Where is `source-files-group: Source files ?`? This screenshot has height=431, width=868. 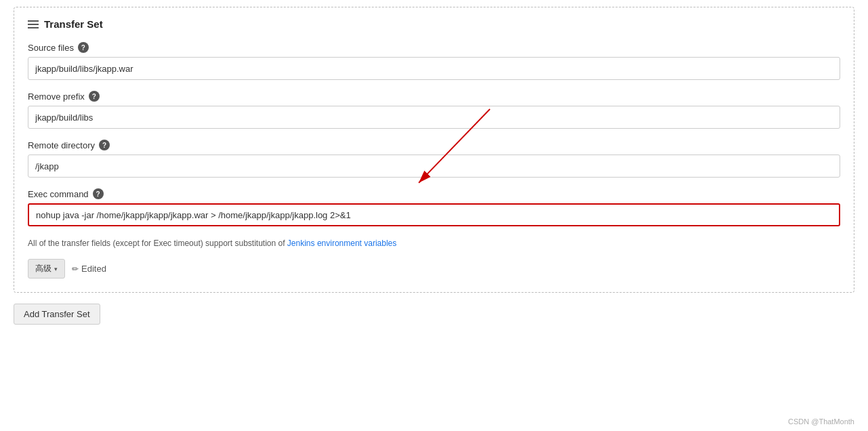
source-files-group: Source files ? is located at coordinates (434, 61).